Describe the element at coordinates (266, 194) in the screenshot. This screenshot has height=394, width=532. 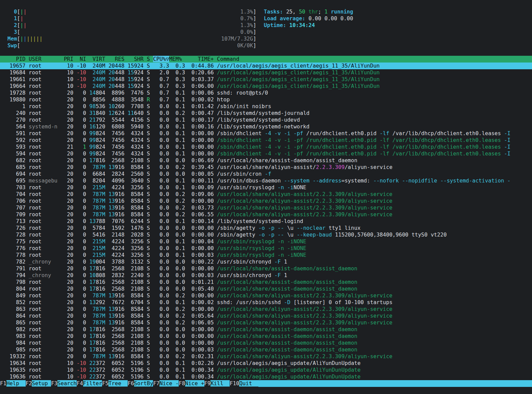
I see `process-row: 704 root 20 0 787M 13916 8584 S 0.0 0.2 …` at that location.